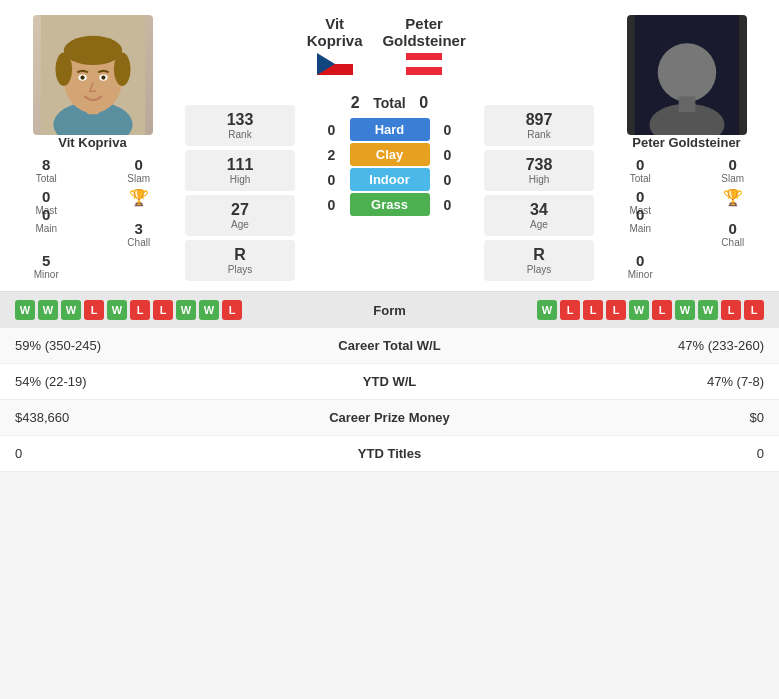  Describe the element at coordinates (136, 346) in the screenshot. I see `stats-left-val: 59% (350-245)` at that location.